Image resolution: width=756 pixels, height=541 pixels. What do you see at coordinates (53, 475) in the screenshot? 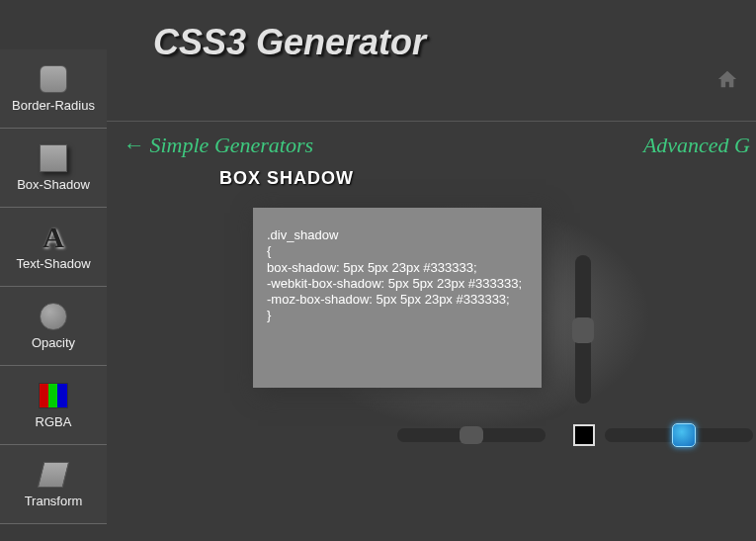
I see `transform-icon` at bounding box center [53, 475].